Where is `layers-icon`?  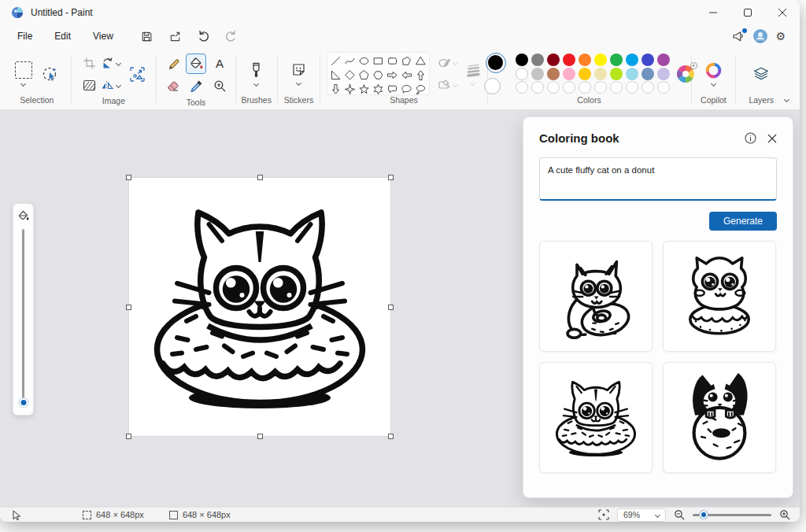 layers-icon is located at coordinates (761, 74).